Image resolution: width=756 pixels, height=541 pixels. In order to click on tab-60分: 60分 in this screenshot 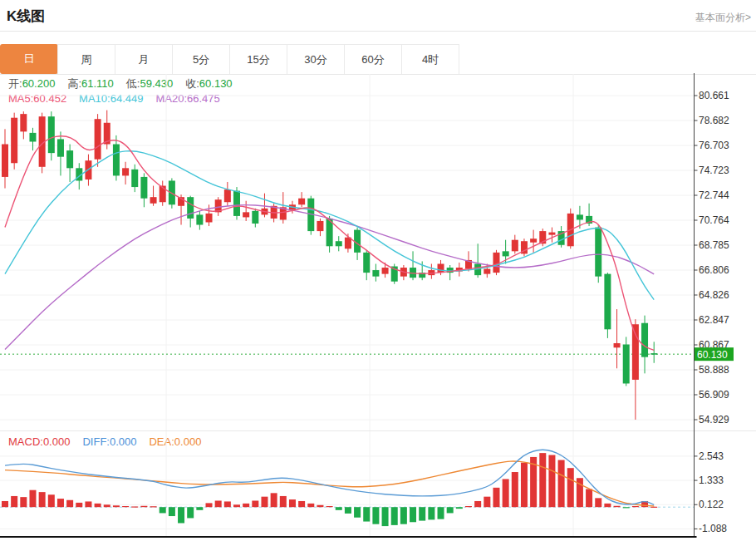, I will do `click(373, 59)`.